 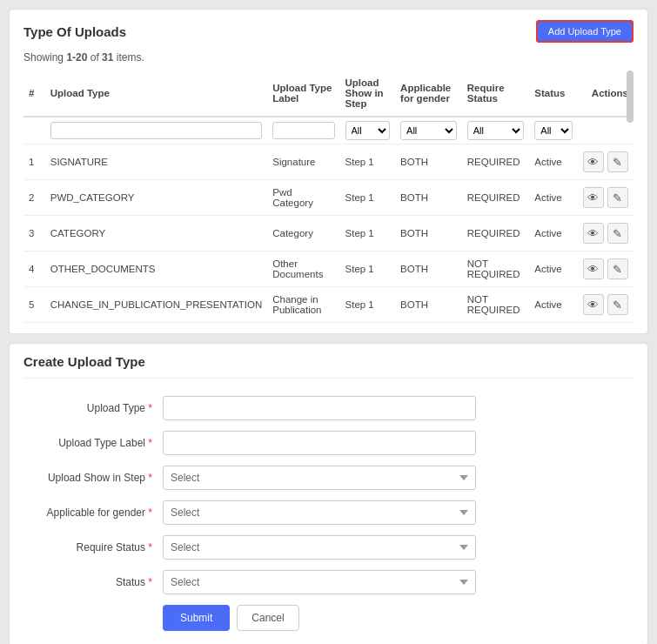 I want to click on filter-applicable-for-gender: All, so click(x=428, y=131).